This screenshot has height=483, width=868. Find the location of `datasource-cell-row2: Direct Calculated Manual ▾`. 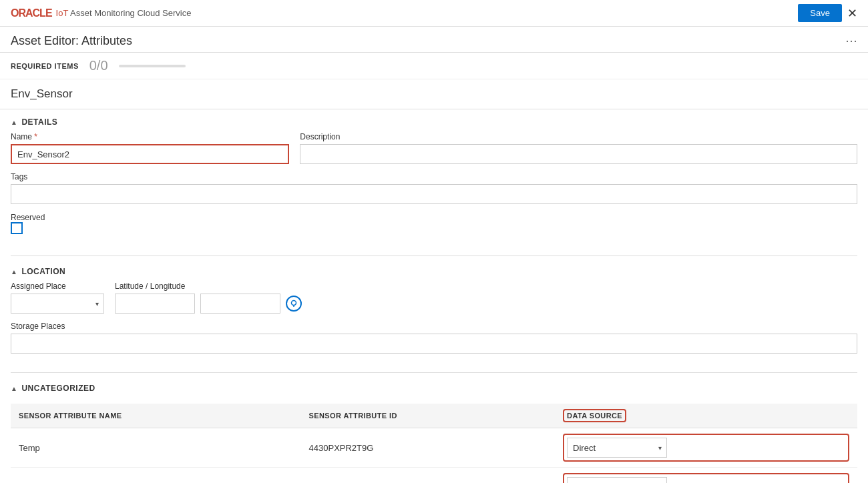

datasource-cell-row2: Direct Calculated Manual ▾ is located at coordinates (706, 476).